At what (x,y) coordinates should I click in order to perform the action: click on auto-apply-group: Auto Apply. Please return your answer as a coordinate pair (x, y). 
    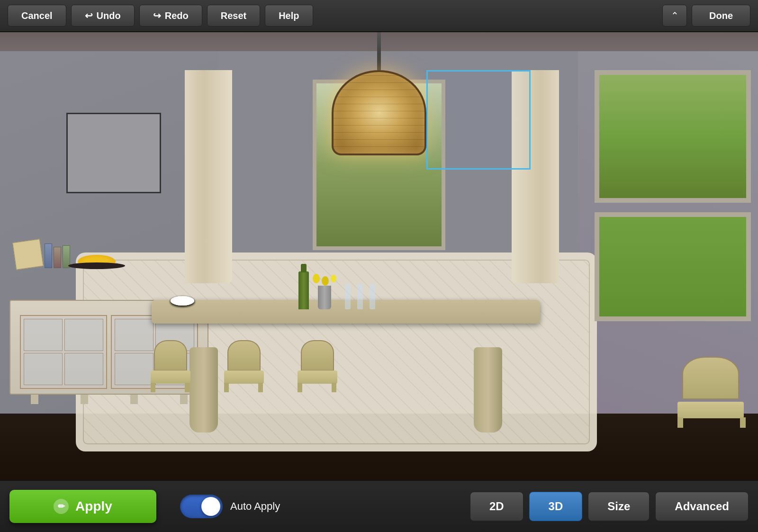
    Looking at the image, I should click on (230, 506).